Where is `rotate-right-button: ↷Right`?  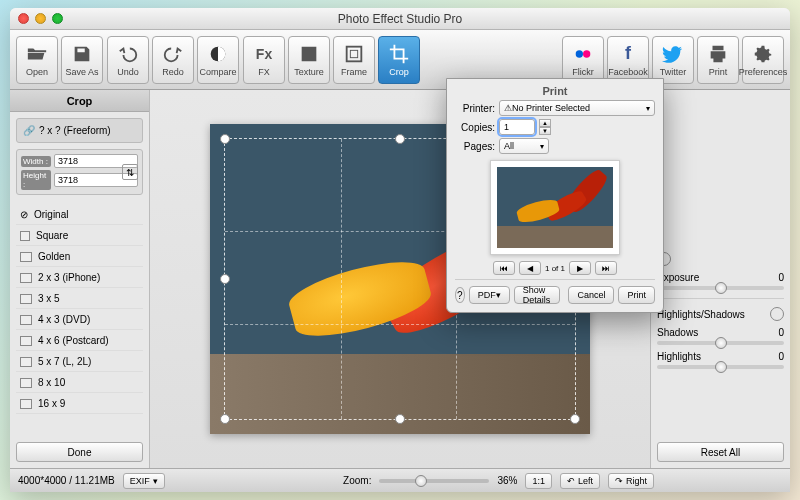 rotate-right-button: ↷Right is located at coordinates (631, 481).